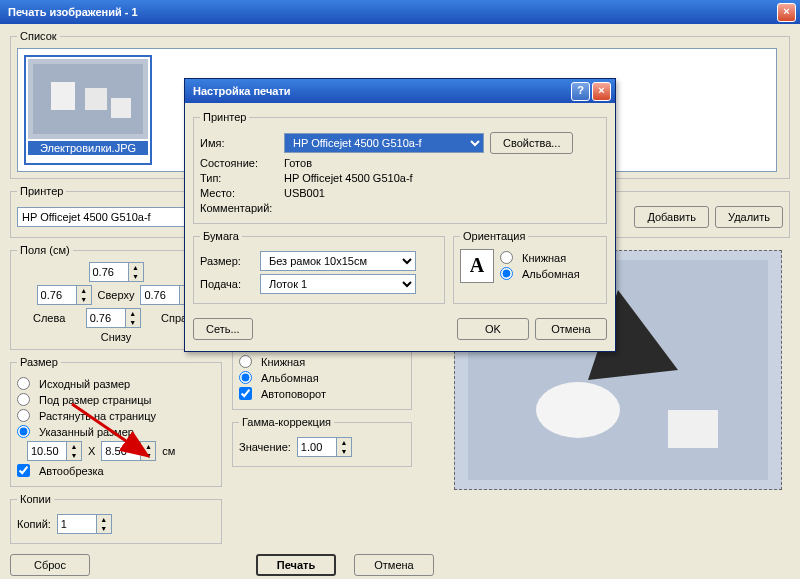 Image resolution: width=800 pixels, height=579 pixels. What do you see at coordinates (116, 337) in the screenshot?
I see `margin-bottom-label: Снизу` at bounding box center [116, 337].